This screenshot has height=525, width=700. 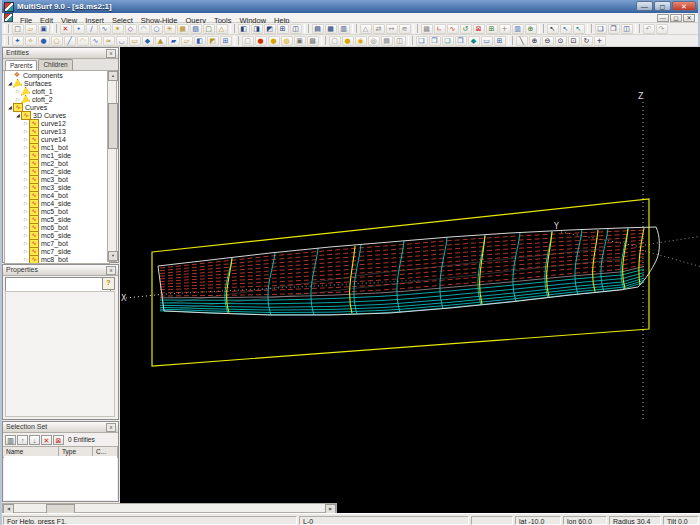 What do you see at coordinates (500, 41) in the screenshot?
I see `properties-grid-icon: ⊞` at bounding box center [500, 41].